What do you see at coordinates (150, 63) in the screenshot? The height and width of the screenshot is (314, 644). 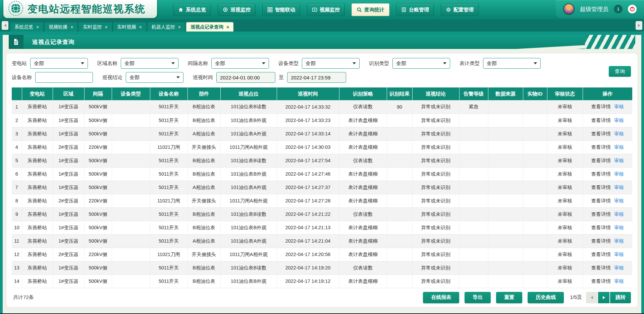 I see `area-select: 全部` at bounding box center [150, 63].